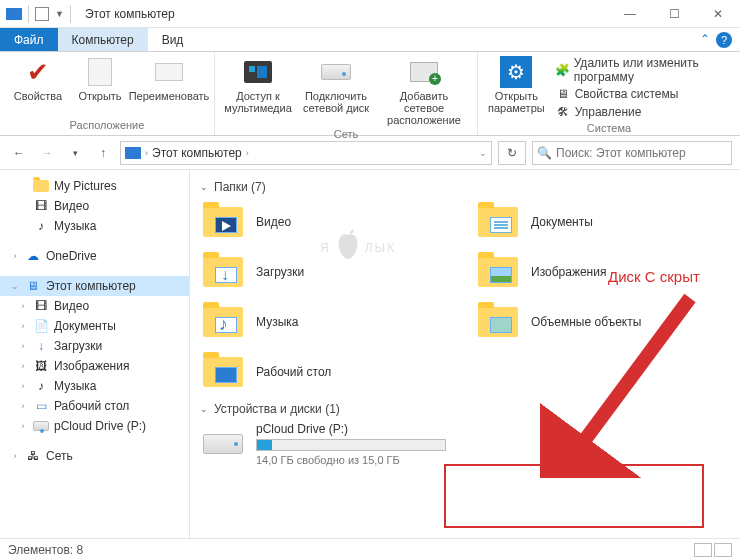 Image resolution: width=740 pixels, height=560 pixels. I want to click on desktop-icon: ▭, so click(41, 406).